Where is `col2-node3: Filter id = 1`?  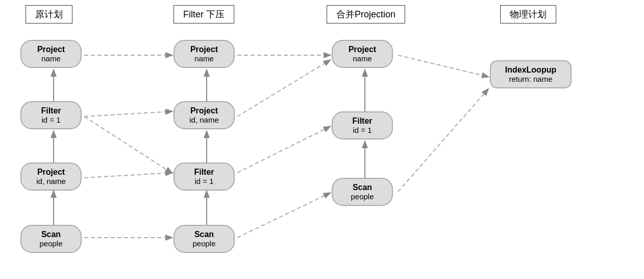 col2-node3: Filter id = 1 is located at coordinates (204, 177).